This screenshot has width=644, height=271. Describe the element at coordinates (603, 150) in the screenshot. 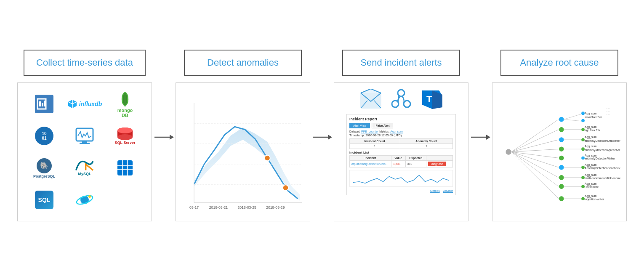

I see `svg-text:anomaly-detection-preset-aEven: anomaly-detection-preset-aEvent` at that location.